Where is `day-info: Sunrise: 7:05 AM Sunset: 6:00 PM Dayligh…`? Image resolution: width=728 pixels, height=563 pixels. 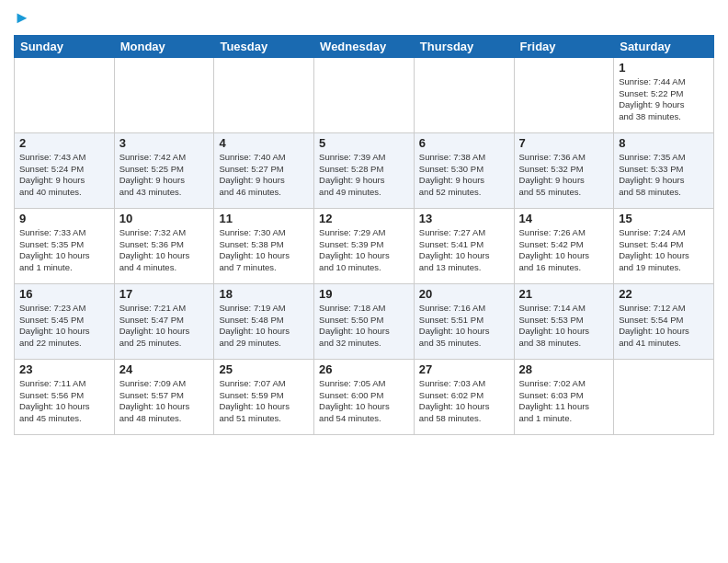 day-info: Sunrise: 7:05 AM Sunset: 6:00 PM Dayligh… is located at coordinates (364, 401).